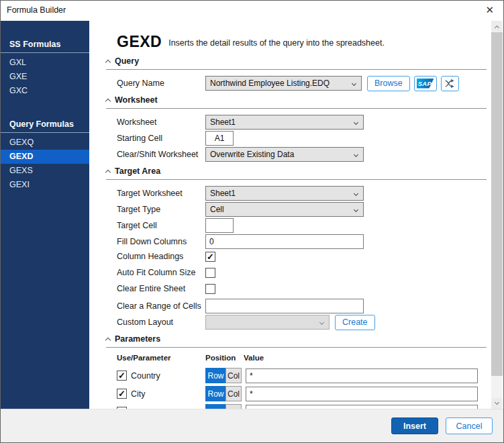 Image resolution: width=504 pixels, height=443 pixels. I want to click on section-header-query: Query, so click(297, 63).